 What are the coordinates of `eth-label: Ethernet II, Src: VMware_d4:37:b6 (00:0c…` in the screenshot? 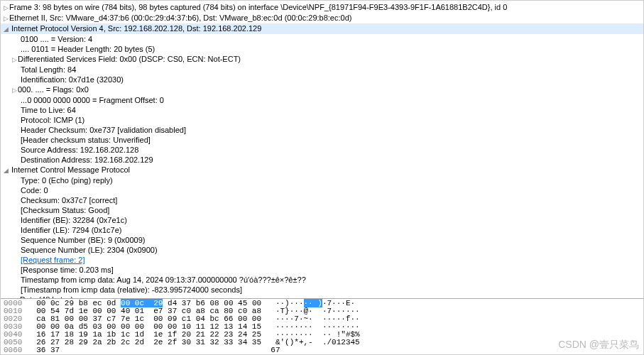 It's located at (180, 18).